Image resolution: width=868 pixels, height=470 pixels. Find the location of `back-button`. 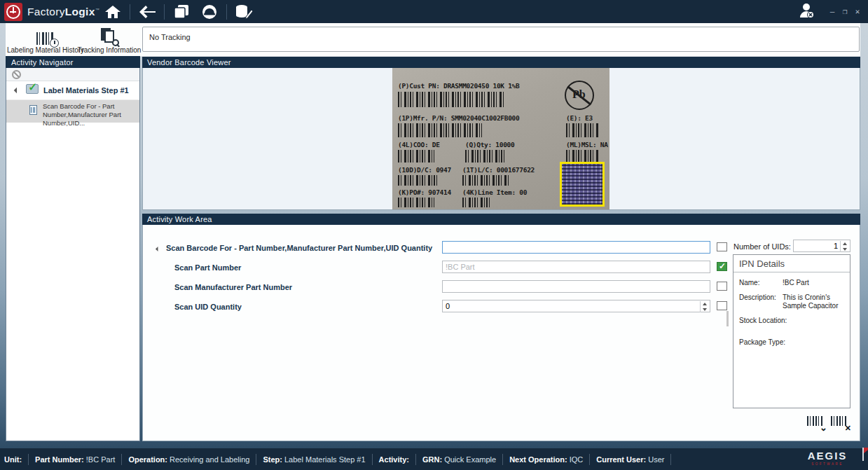

back-button is located at coordinates (147, 12).